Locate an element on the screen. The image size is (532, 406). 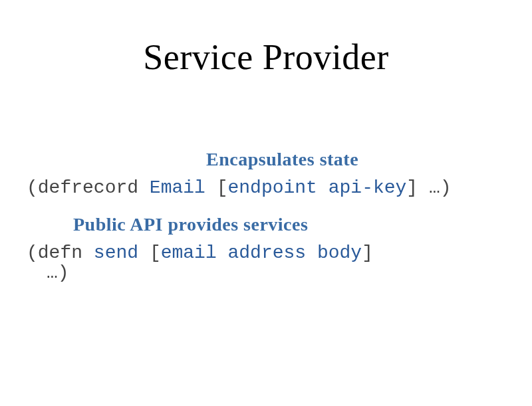
annotation-encapsulates: Encapsulates state is located at coordinates (282, 159).